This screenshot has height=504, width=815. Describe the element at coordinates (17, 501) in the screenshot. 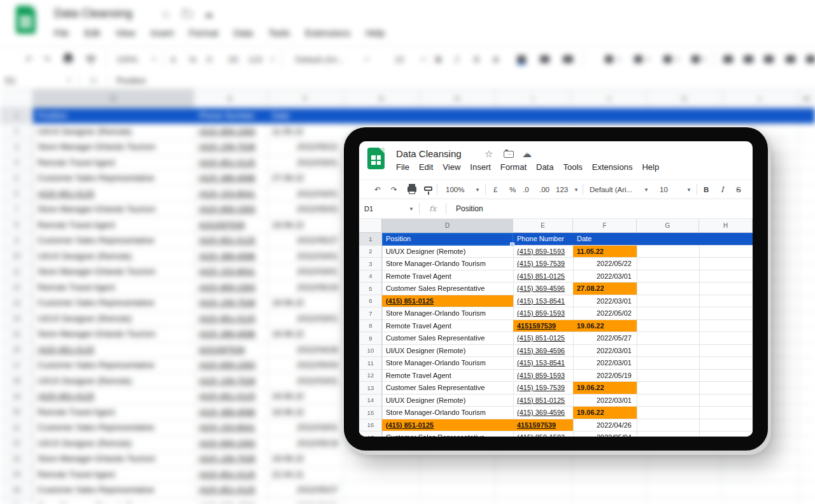

I see `row-header-26: 26` at that location.